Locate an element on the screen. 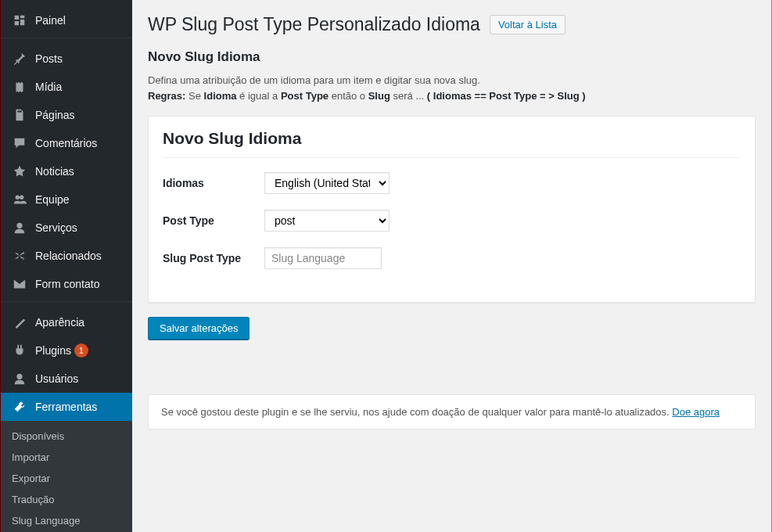 This screenshot has height=532, width=772. submenu-item-disponiveis: Disponíveis is located at coordinates (66, 437).